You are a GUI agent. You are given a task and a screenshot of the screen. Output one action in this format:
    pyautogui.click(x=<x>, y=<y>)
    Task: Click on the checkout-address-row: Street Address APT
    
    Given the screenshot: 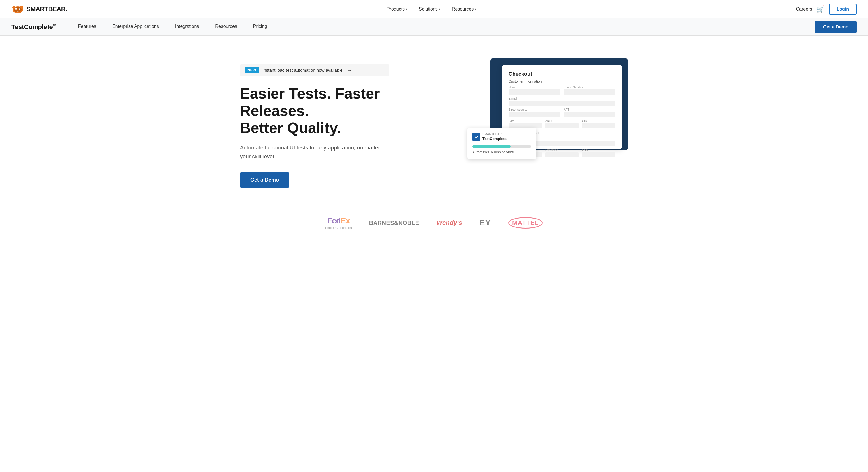 What is the action you would take?
    pyautogui.click(x=562, y=112)
    